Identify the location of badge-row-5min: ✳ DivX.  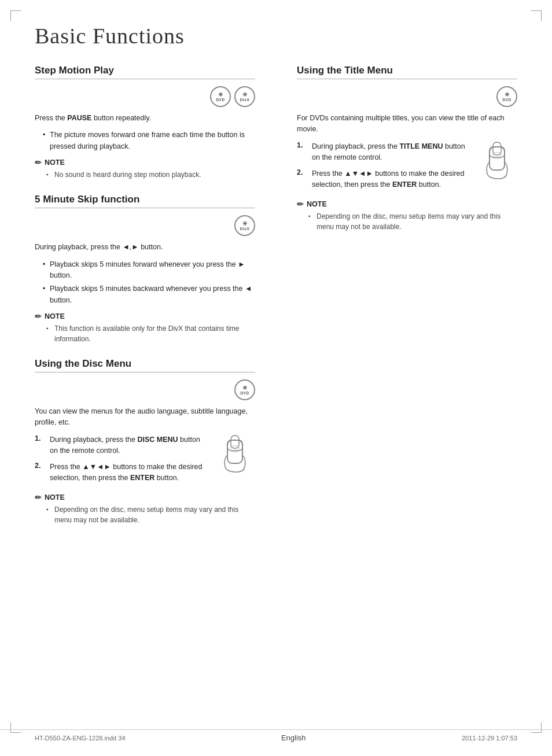
(145, 226).